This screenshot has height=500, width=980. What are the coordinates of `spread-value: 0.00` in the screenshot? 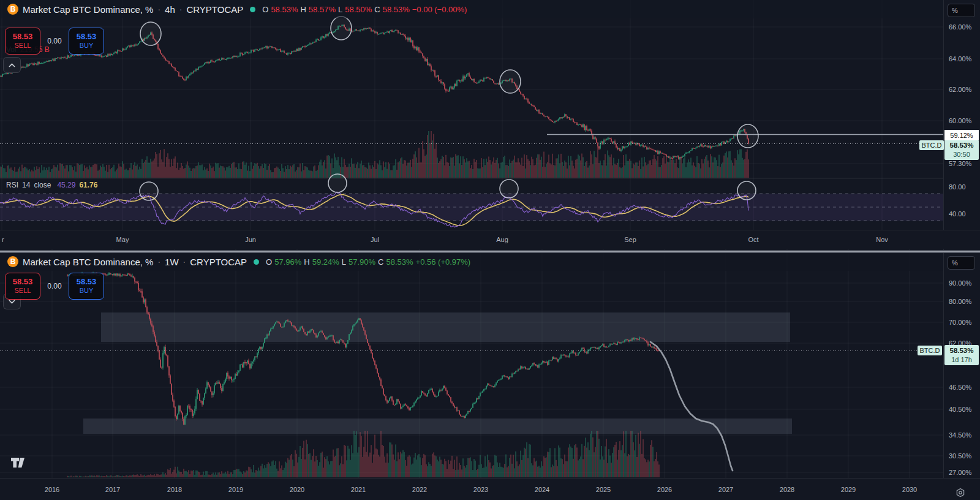 It's located at (55, 41).